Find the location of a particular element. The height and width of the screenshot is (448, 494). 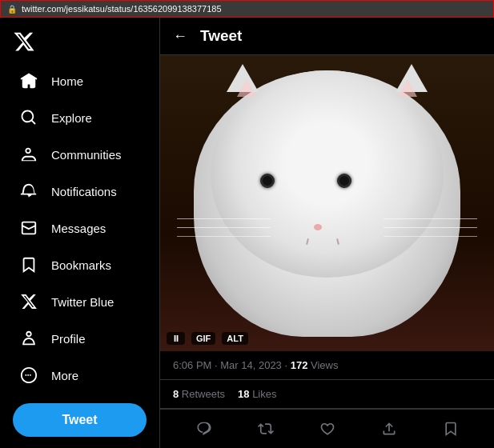

bookmark-icon is located at coordinates (29, 265).